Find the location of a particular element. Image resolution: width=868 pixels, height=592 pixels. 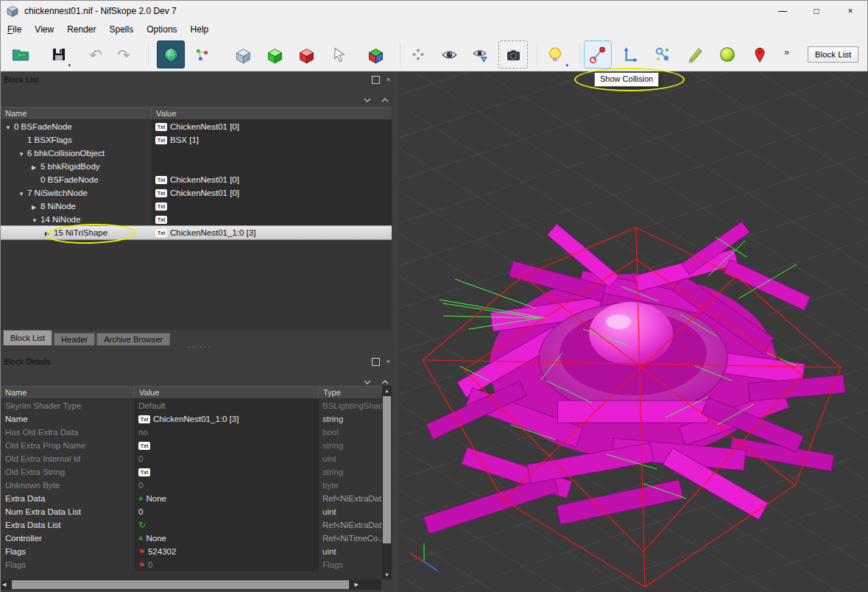

detail-value-label: 0 is located at coordinates (141, 512).